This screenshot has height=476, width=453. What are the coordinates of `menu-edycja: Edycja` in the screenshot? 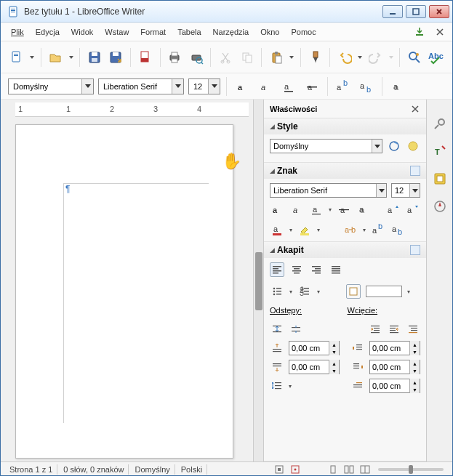 It's located at (48, 32).